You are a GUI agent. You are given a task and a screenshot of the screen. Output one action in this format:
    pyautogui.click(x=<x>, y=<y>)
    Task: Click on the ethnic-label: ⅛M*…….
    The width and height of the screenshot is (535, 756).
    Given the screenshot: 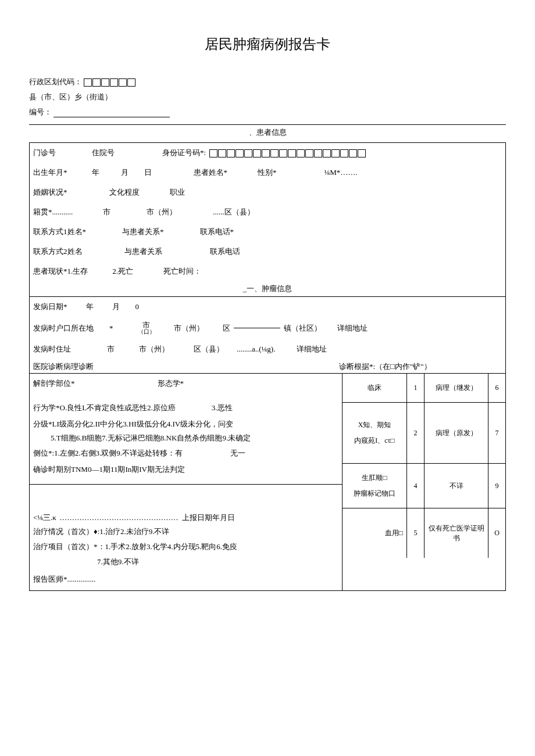 What is the action you would take?
    pyautogui.click(x=341, y=173)
    